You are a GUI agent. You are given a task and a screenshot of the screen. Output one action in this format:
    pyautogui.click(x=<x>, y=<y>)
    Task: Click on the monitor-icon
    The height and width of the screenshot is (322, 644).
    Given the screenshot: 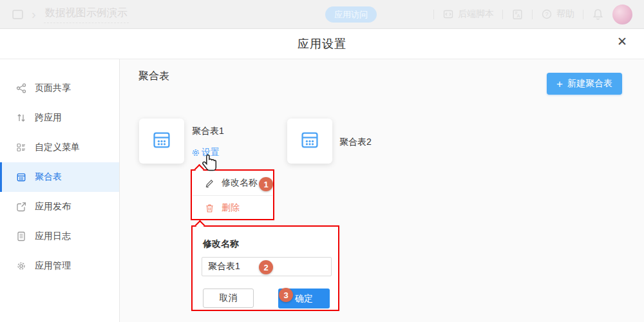 What is the action you would take?
    pyautogui.click(x=18, y=14)
    